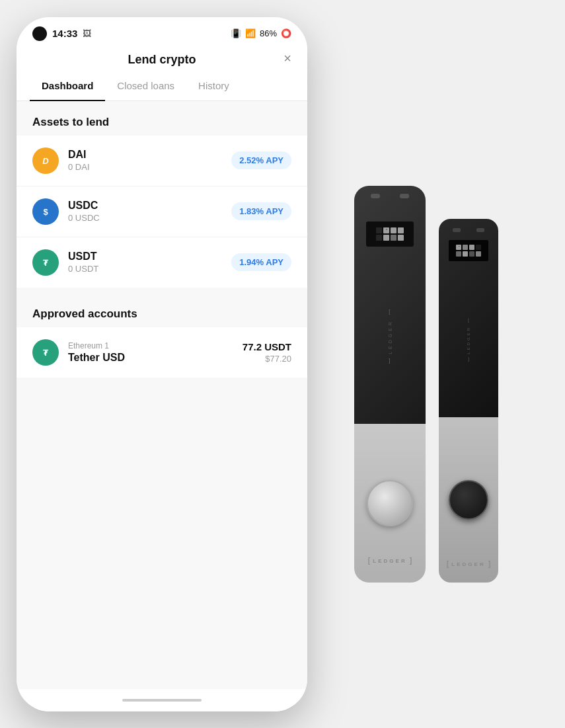 The width and height of the screenshot is (565, 728). I want to click on usdt-icon: ₮, so click(46, 263).